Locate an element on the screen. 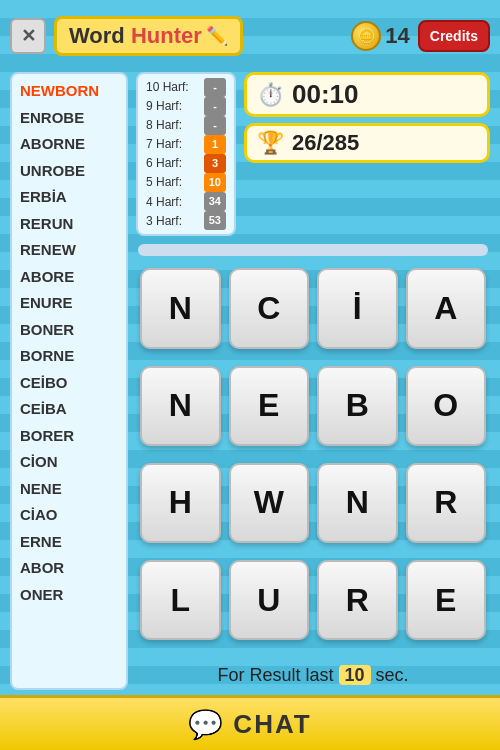  timer-box: ⏱️ 00:10 is located at coordinates (367, 94).